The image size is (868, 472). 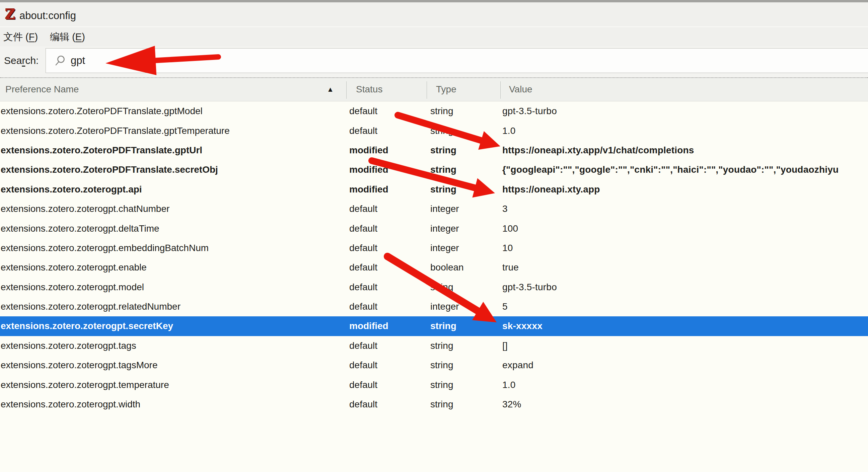 What do you see at coordinates (67, 37) in the screenshot?
I see `menu-edit: 编辑 (E)` at bounding box center [67, 37].